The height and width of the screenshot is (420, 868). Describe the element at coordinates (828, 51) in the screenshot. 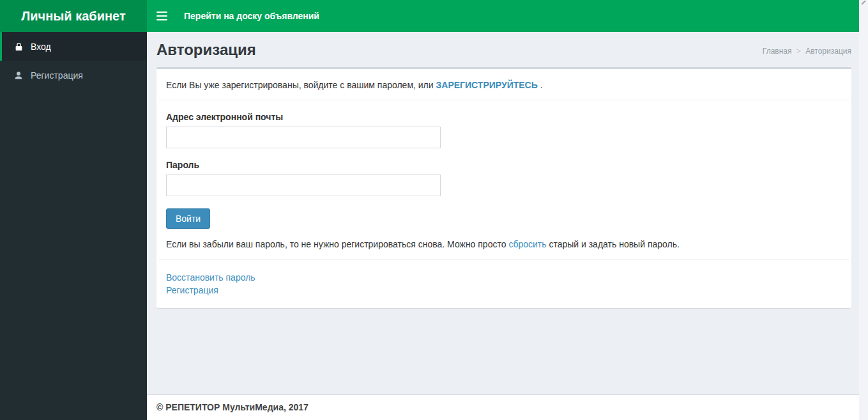

I see `breadcrumb-current: Авторизация` at that location.